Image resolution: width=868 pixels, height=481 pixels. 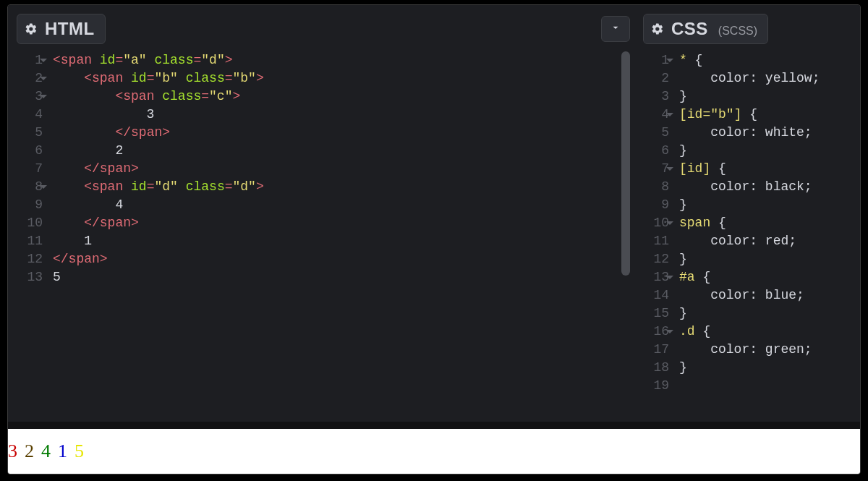 I want to click on gutter-css: 12345678910111213141516171819, so click(x=659, y=237).